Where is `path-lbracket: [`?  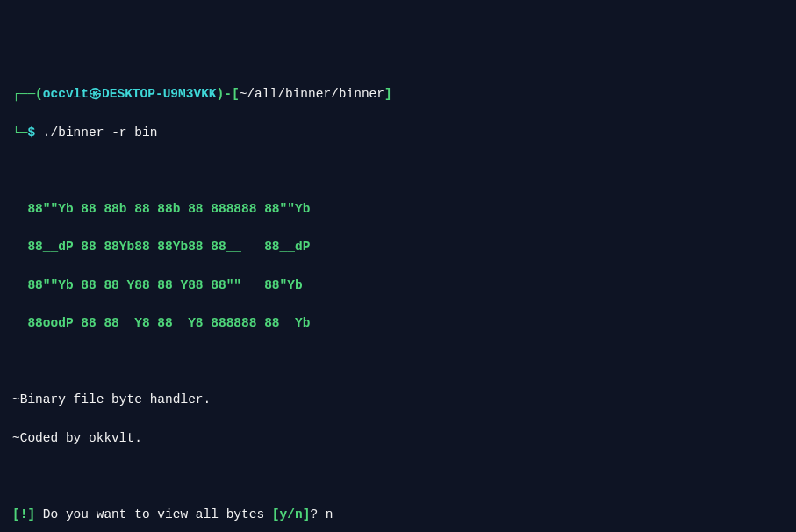 path-lbracket: [ is located at coordinates (235, 94).